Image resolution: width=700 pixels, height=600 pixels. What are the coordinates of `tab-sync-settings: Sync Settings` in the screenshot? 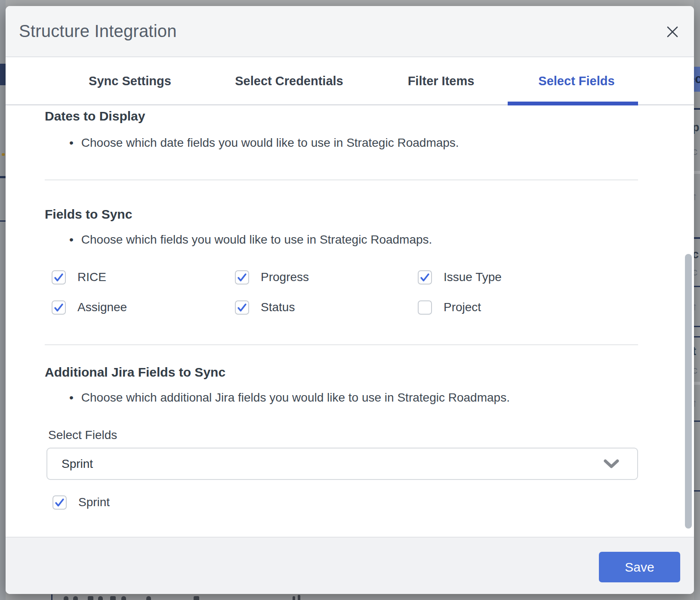 It's located at (130, 81).